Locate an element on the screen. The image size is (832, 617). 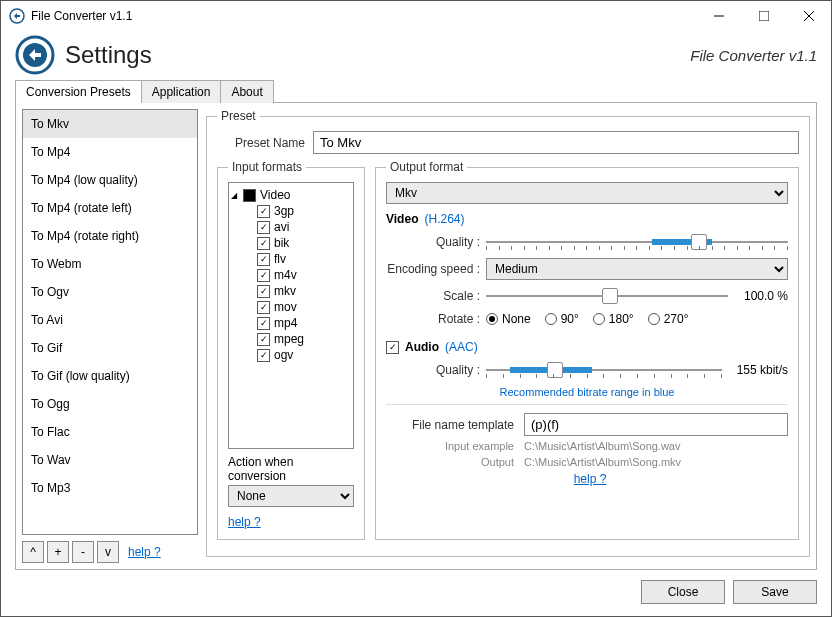
video-quality-label: Quality : is located at coordinates (433, 242).